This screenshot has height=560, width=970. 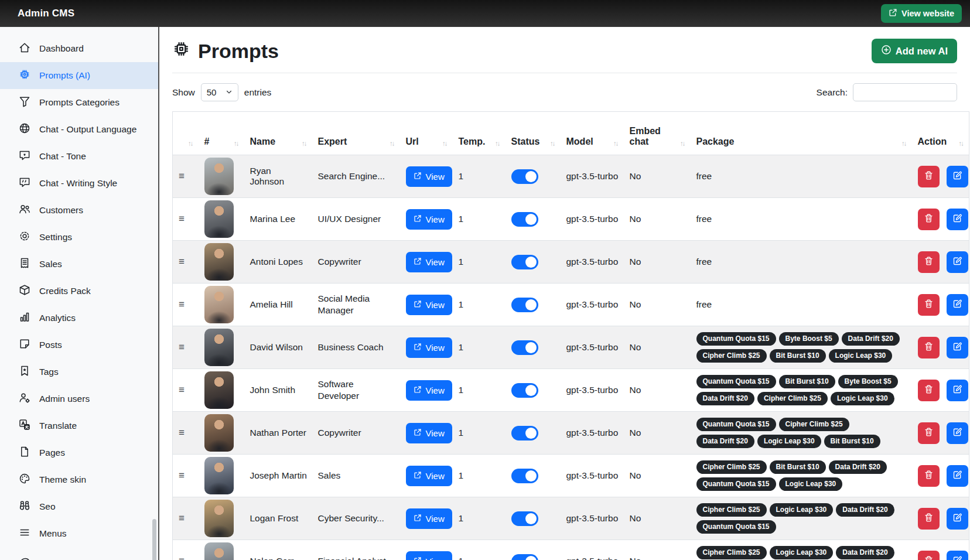 What do you see at coordinates (79, 237) in the screenshot?
I see `sidebar-item-settings: Settings` at bounding box center [79, 237].